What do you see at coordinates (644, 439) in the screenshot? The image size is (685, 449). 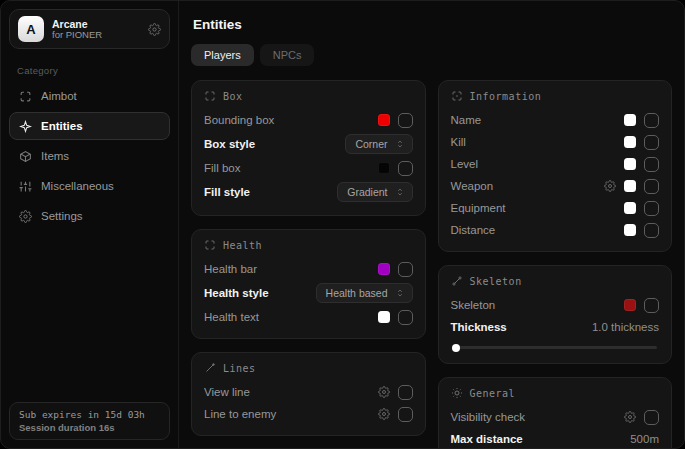 I see `max-distance-value: 500m` at bounding box center [644, 439].